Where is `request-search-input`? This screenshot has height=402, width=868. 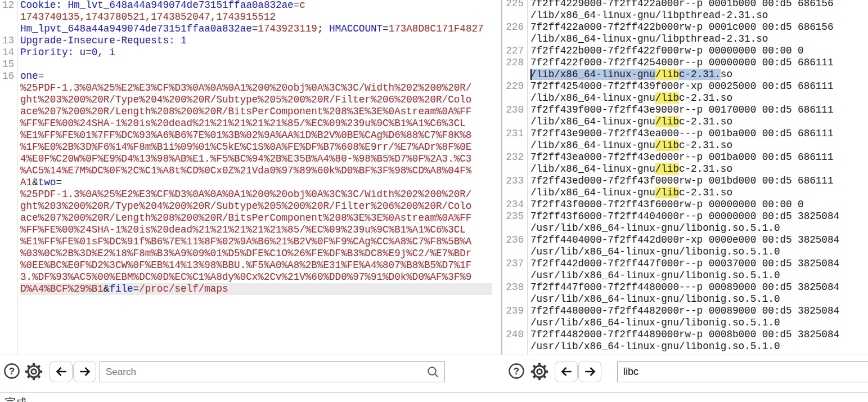
request-search-input is located at coordinates (272, 372).